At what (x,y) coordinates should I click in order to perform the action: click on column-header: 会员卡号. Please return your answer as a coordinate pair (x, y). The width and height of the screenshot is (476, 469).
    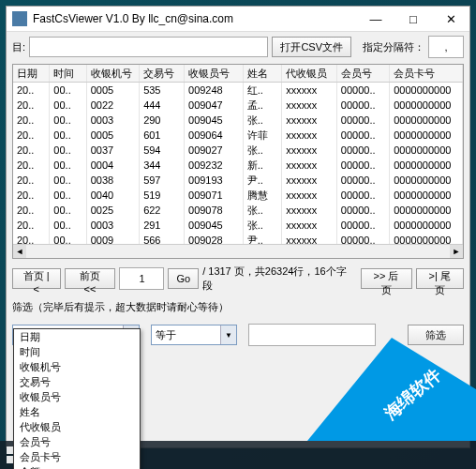
    Looking at the image, I should click on (426, 73).